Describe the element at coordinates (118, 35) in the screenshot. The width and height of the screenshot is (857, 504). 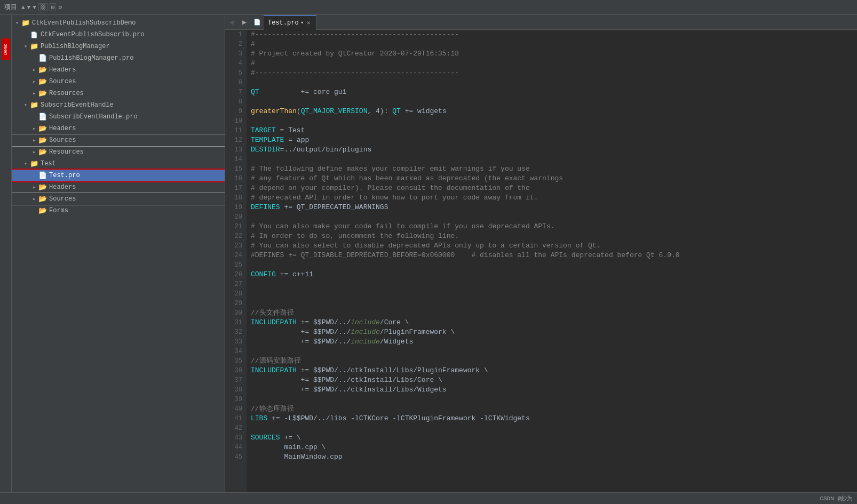
I see `tree-item-ctkevent-pro: ▸ 📄 CtkEventPublishSubscrib.pro` at that location.